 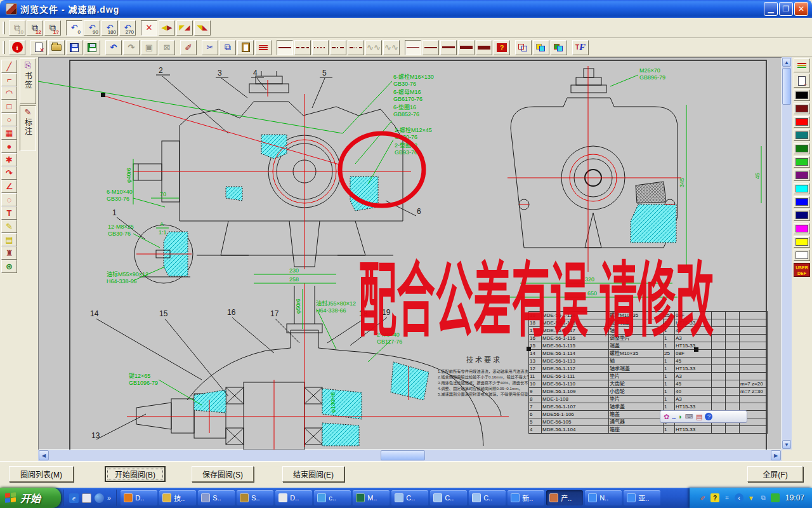 I want to click on taskbar-window-11: 产.., so click(x=565, y=498).